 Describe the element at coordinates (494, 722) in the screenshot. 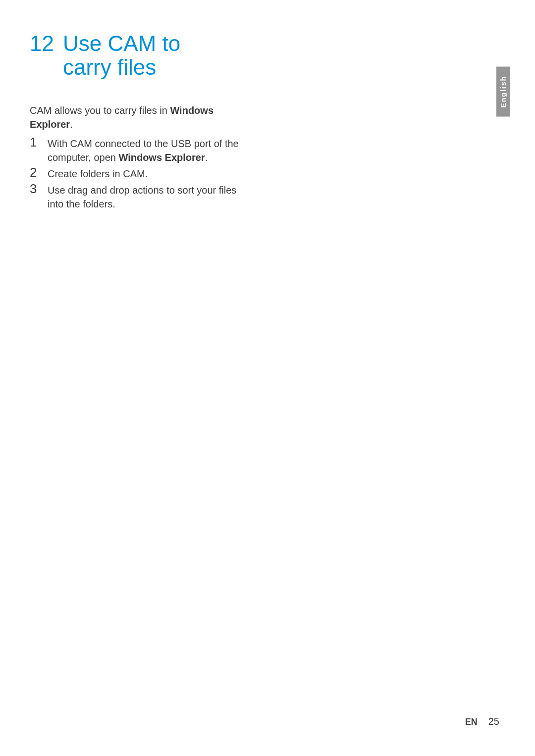

I see `footer-page-number: 25` at that location.